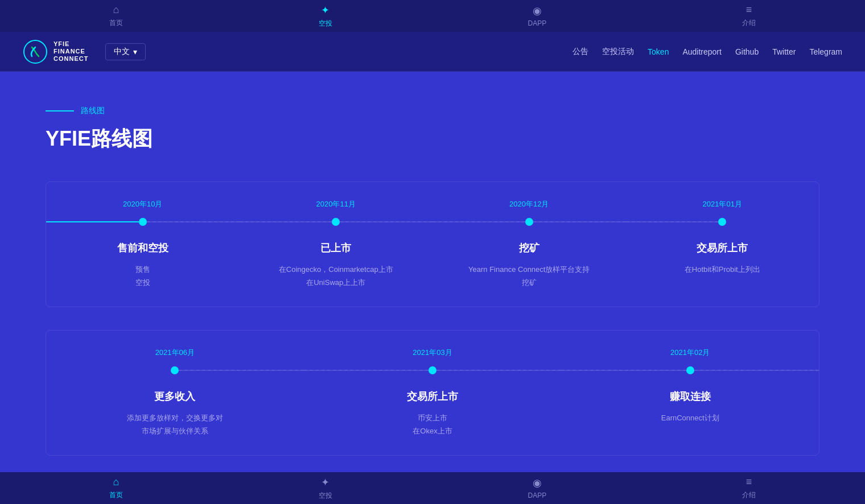 Image resolution: width=865 pixels, height=504 pixels. Describe the element at coordinates (432, 393) in the screenshot. I see `timeline-item-6: 2021年03月 交易所上市 币安上市 在Okex上市` at that location.